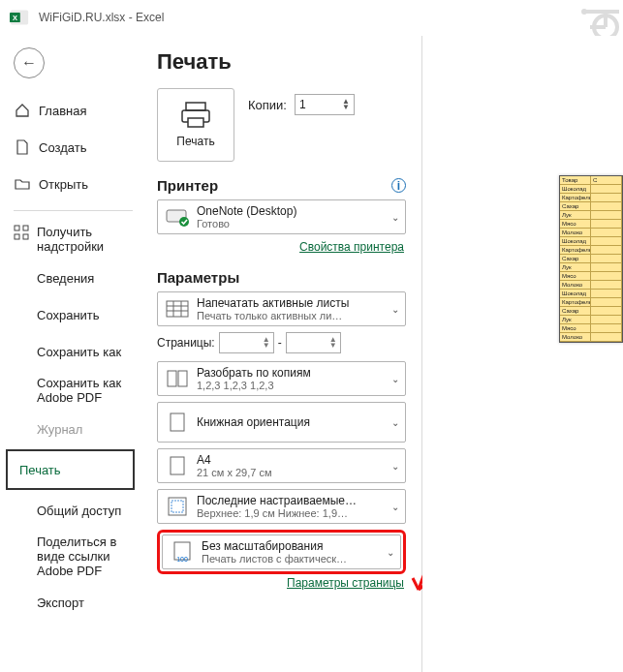 This screenshot has width=623, height=672. I want to click on info-icon: i, so click(399, 186).